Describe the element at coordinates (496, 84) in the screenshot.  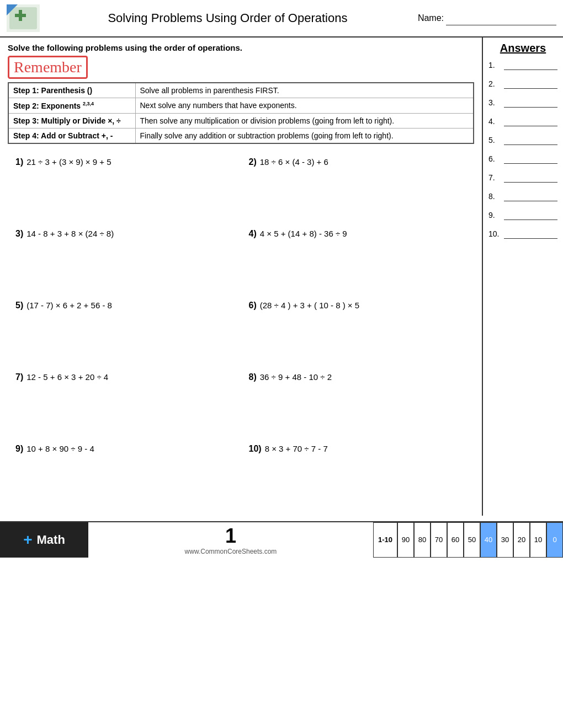
I see `answer-num-2: 2.` at that location.